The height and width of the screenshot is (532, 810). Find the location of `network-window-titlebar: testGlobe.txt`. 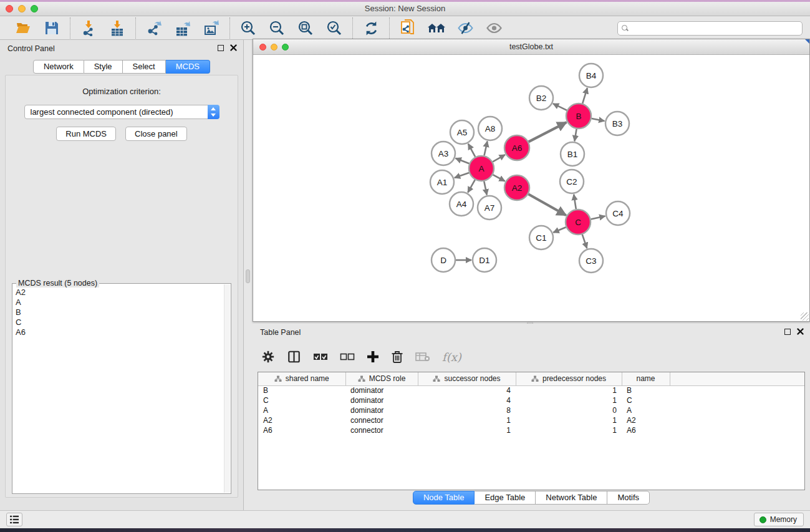

network-window-titlebar: testGlobe.txt is located at coordinates (531, 47).